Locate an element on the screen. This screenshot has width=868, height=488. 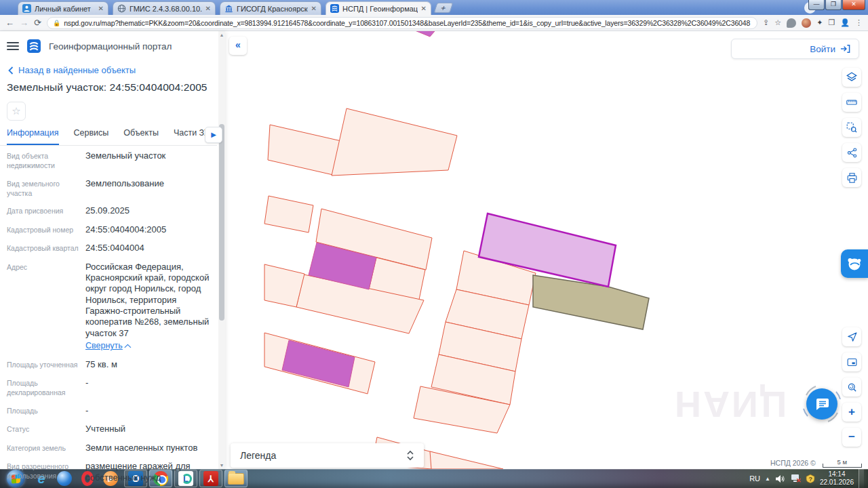
zoom-out-button: − is located at coordinates (852, 437).